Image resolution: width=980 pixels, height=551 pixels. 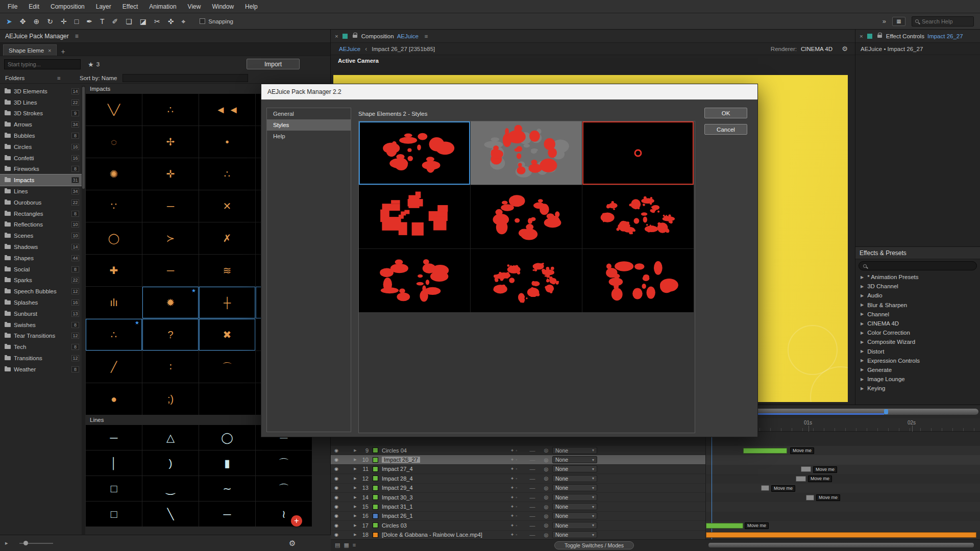 What do you see at coordinates (36, 543) in the screenshot?
I see `thumbnail-size-slider` at bounding box center [36, 543].